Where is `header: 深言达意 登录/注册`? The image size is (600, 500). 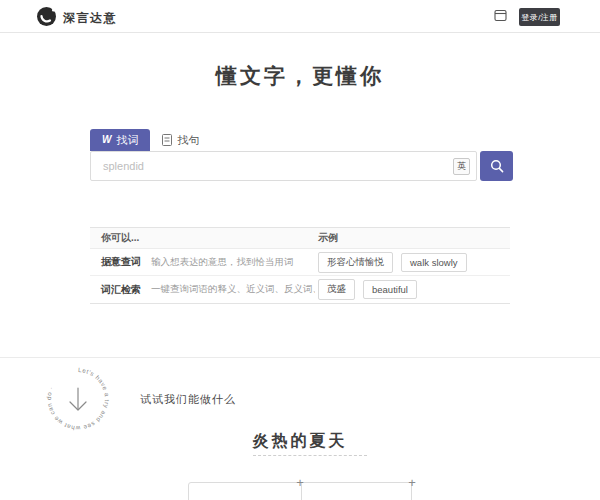
header: 深言达意 登录/注册 is located at coordinates (300, 16).